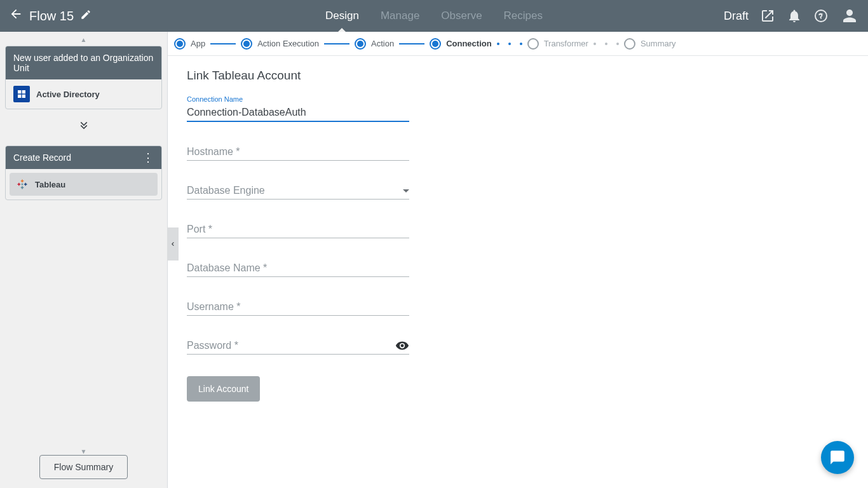  Describe the element at coordinates (84, 63) in the screenshot. I see `trigger-title: New user added to an Organization Unit` at that location.